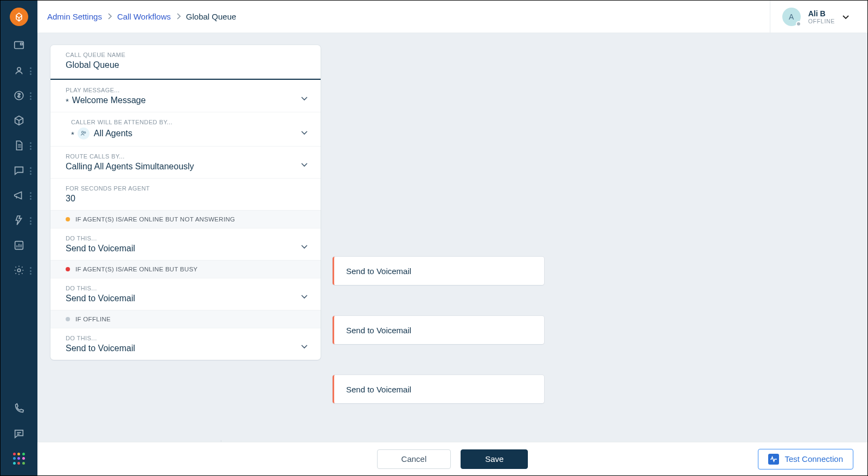 This screenshot has height=476, width=868. What do you see at coordinates (186, 219) in the screenshot?
I see `condition-online-not-answering: IF AGENT(S) IS/ARE ONLINE BUT NOT ANSWER…` at bounding box center [186, 219].